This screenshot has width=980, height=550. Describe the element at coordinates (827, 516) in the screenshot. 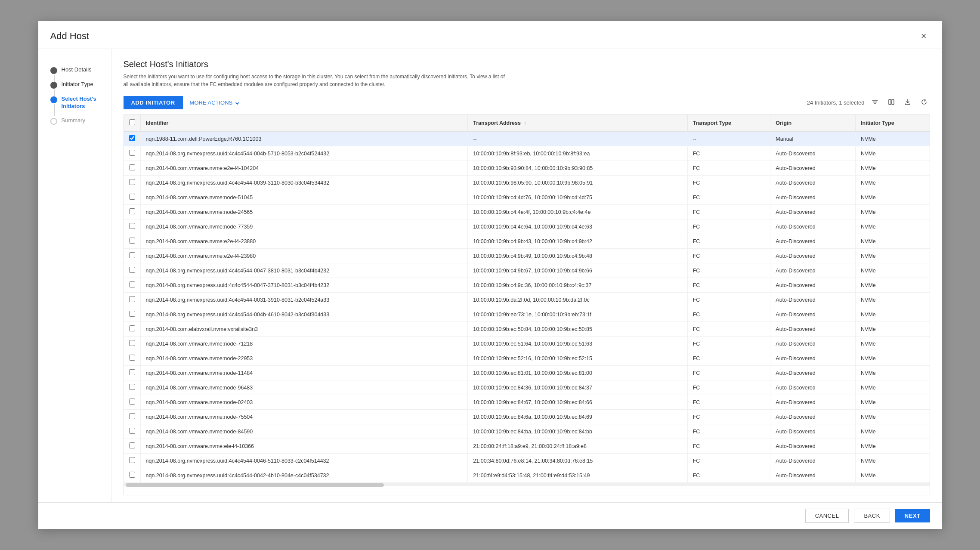

I see `cancel-button: CANCEL` at that location.